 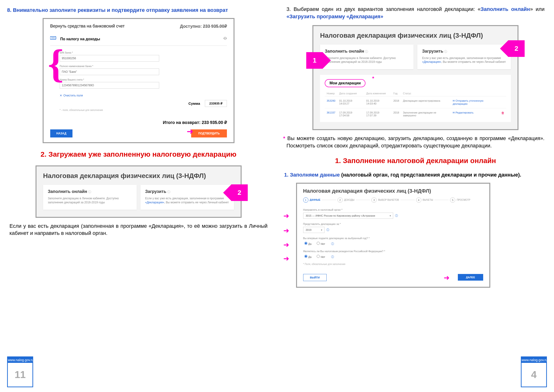 I want to click on bik-label: БИК банка *, so click(x=143, y=53).